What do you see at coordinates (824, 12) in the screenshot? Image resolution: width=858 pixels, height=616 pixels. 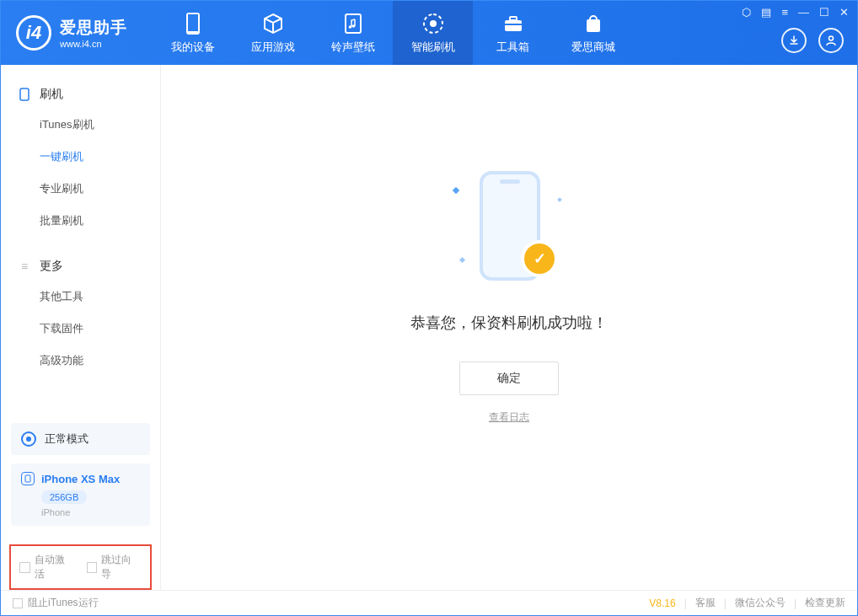 I see `maximize-icon: ☐` at bounding box center [824, 12].